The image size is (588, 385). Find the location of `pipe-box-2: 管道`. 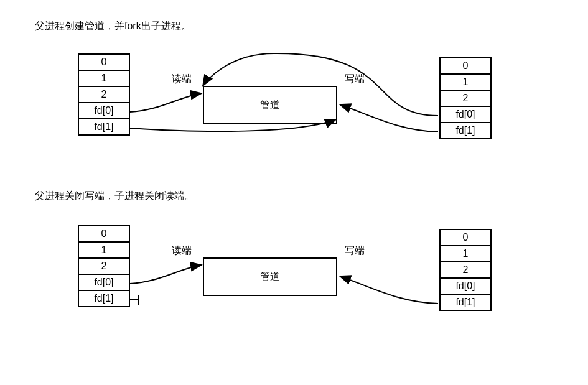

pipe-box-2: 管道 is located at coordinates (270, 277).